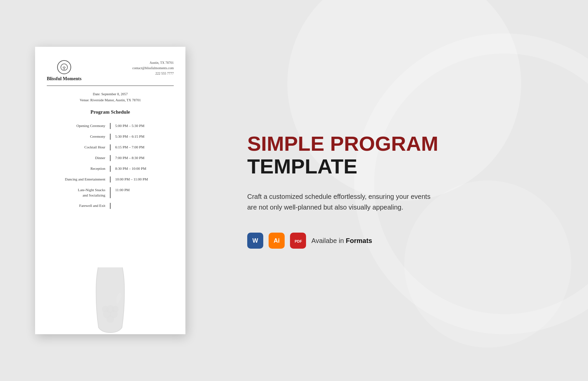 This screenshot has height=381, width=588. What do you see at coordinates (110, 100) in the screenshot?
I see `event-venue: Venue: Riverside Manor, Austin, TX 78701` at bounding box center [110, 100].